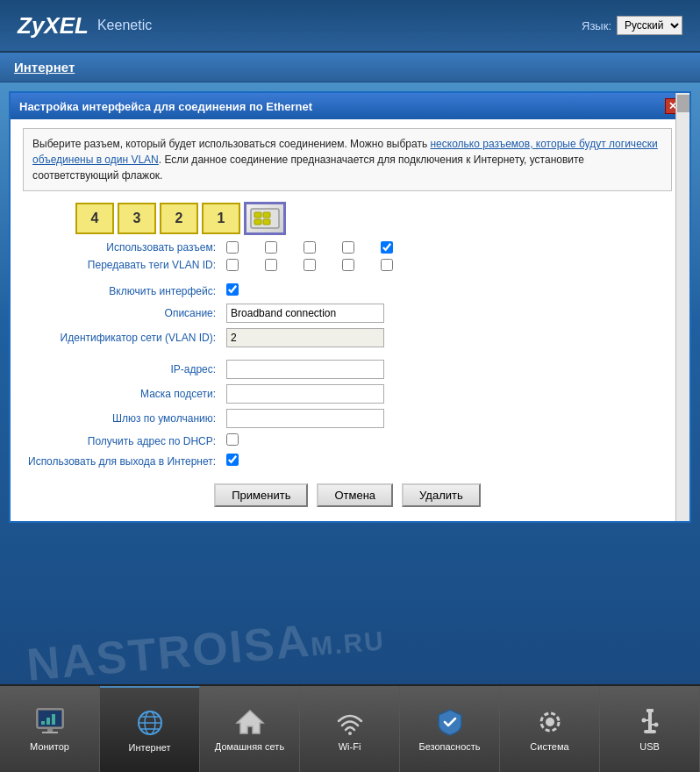 The width and height of the screenshot is (700, 772). Describe the element at coordinates (50, 729) in the screenshot. I see `nav-item-monitor: Монитор` at that location.